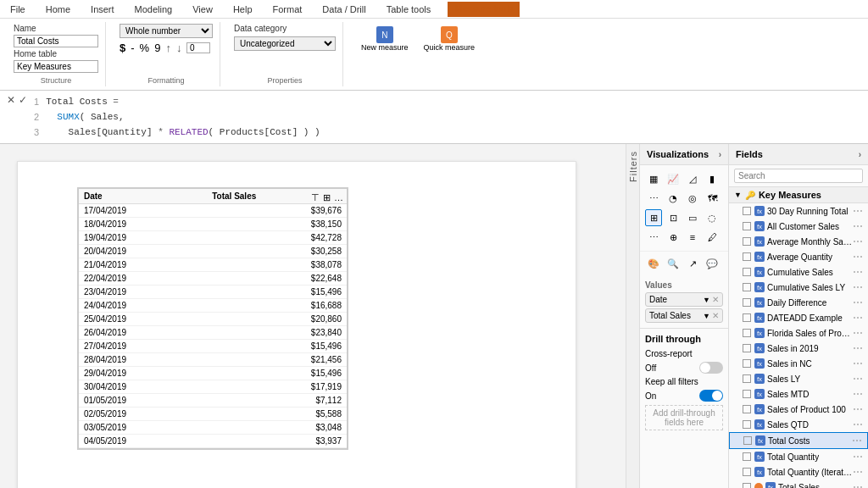 Image resolution: width=868 pixels, height=488 pixels. Describe the element at coordinates (798, 302) in the screenshot. I see `field-item: fxDaily Difference⋯` at that location.